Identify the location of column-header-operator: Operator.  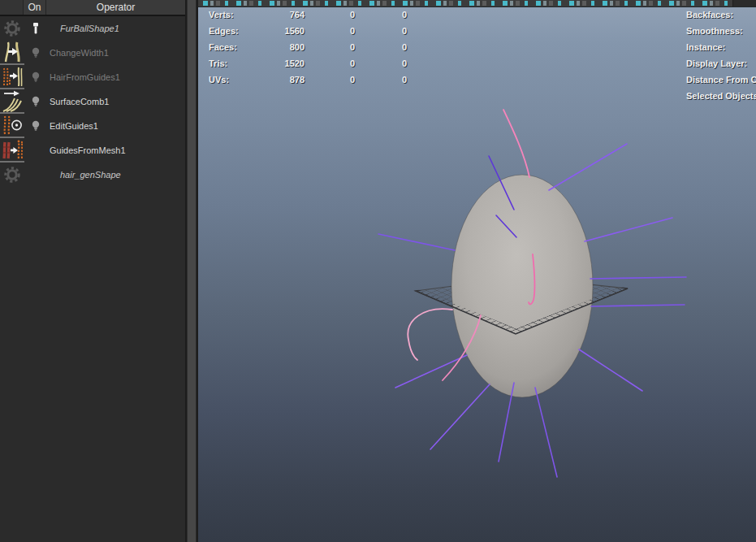
(115, 7).